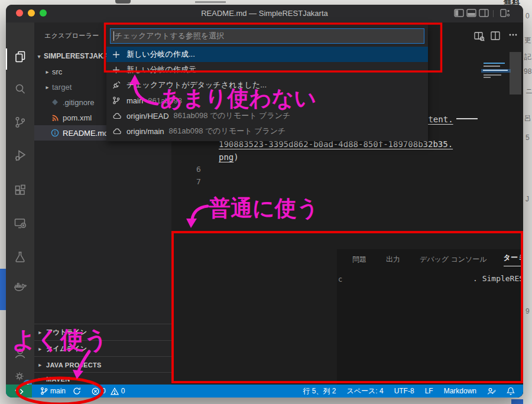 The width and height of the screenshot is (532, 404). What do you see at coordinates (267, 36) in the screenshot?
I see `quick-pick-input: チェックアウトする参照を選択` at bounding box center [267, 36].